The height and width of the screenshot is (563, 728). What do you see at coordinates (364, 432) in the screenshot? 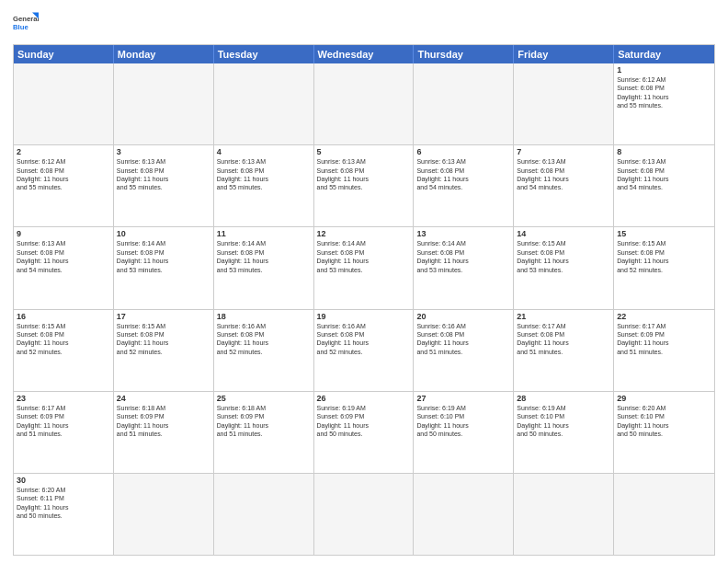
I see `calendar-cell: 26Sunrise: 6:19 AM Sunset: 6:09 PM Dayli…` at bounding box center [364, 432].